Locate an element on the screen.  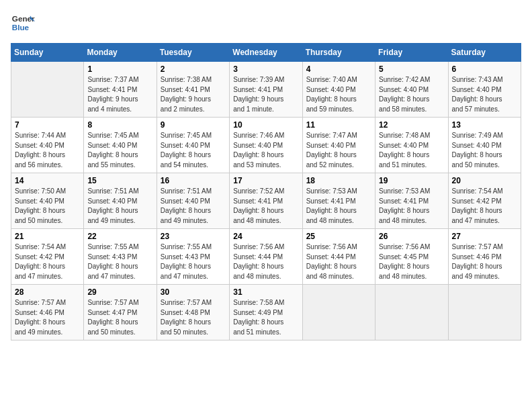
calendar-cell: 8Sunrise: 7:45 AM Sunset: 4:40 PM Daylig… is located at coordinates (120, 145).